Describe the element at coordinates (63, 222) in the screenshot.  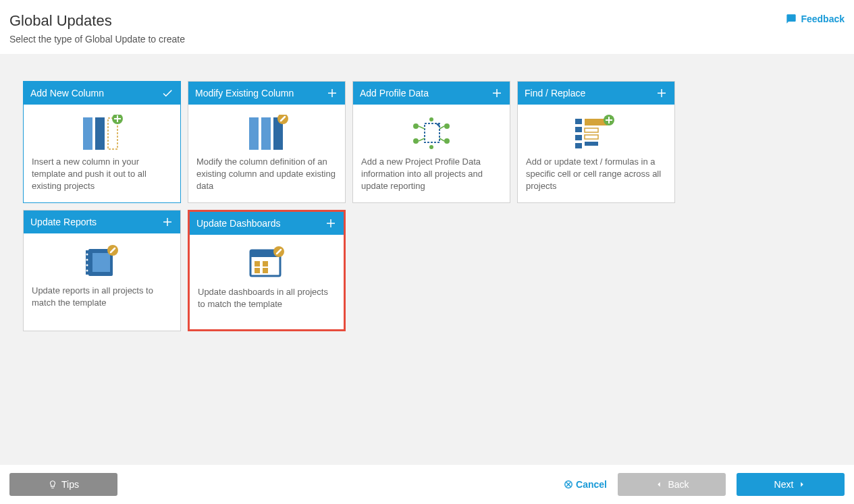
I see `card-title: Update Reports` at that location.